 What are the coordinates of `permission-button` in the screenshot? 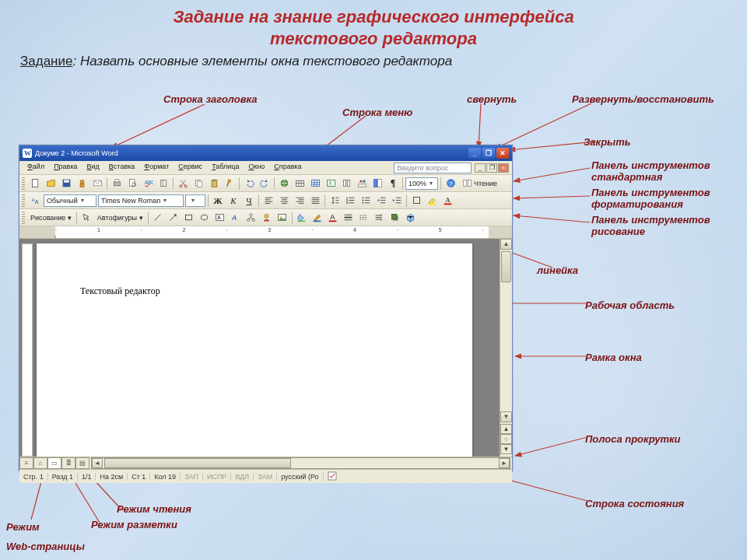 It's located at (82, 184).